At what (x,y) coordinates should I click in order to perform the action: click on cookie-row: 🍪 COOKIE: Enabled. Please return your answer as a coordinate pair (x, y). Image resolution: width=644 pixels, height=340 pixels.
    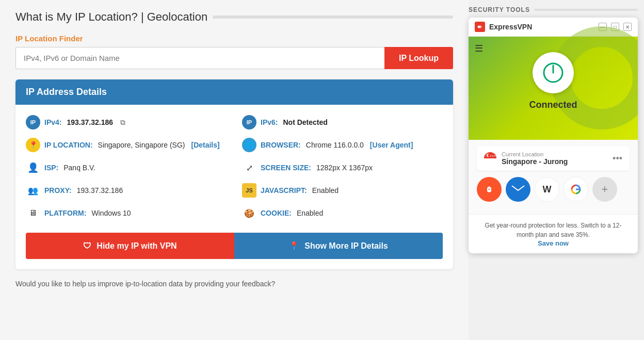
    Looking at the image, I should click on (343, 213).